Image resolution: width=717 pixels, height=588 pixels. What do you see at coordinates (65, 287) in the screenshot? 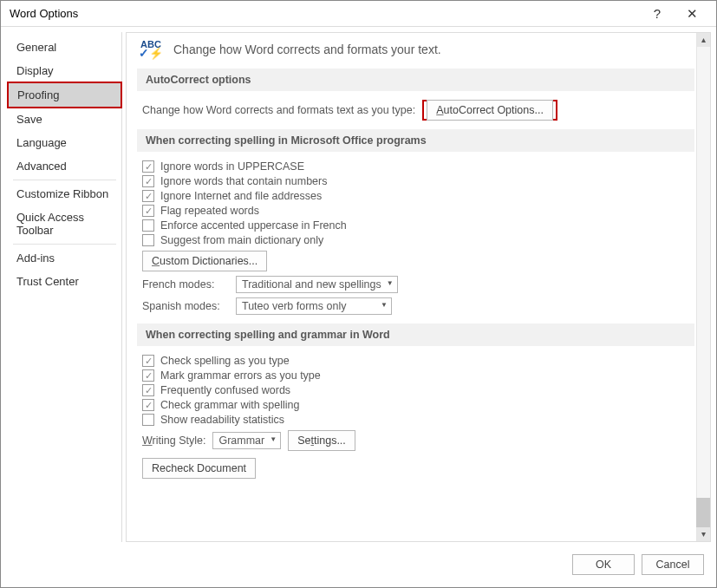
I see `sidebar: General Display Proofing Save Language A…` at bounding box center [65, 287].